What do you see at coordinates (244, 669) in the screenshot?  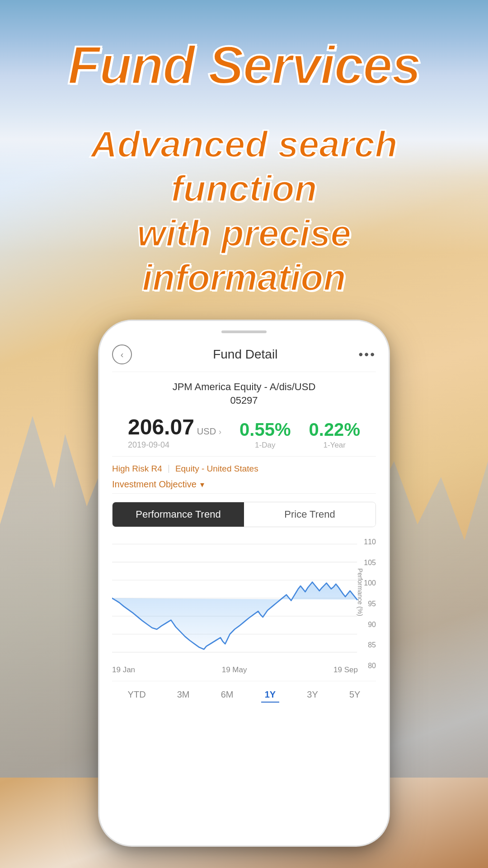 I see `x-axis: 19 Jan 19 May 19 Sep` at bounding box center [244, 669].